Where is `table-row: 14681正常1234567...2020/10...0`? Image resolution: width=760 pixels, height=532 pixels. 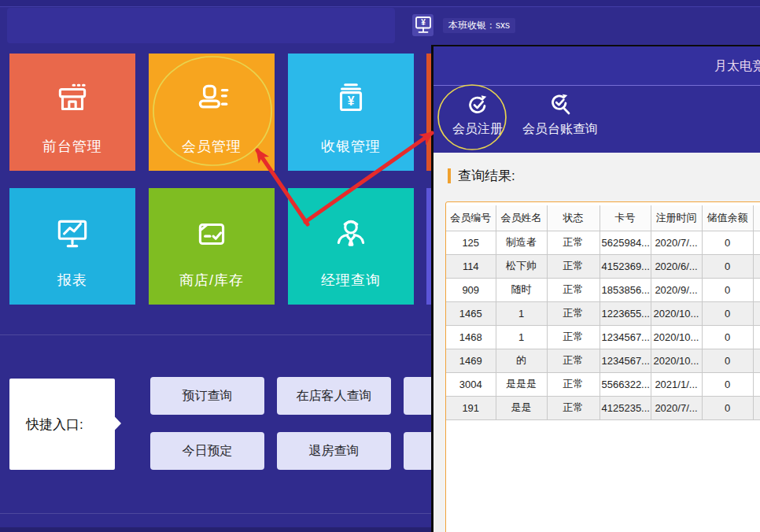 table-row: 14681正常1234567...2020/10...0 is located at coordinates (603, 337).